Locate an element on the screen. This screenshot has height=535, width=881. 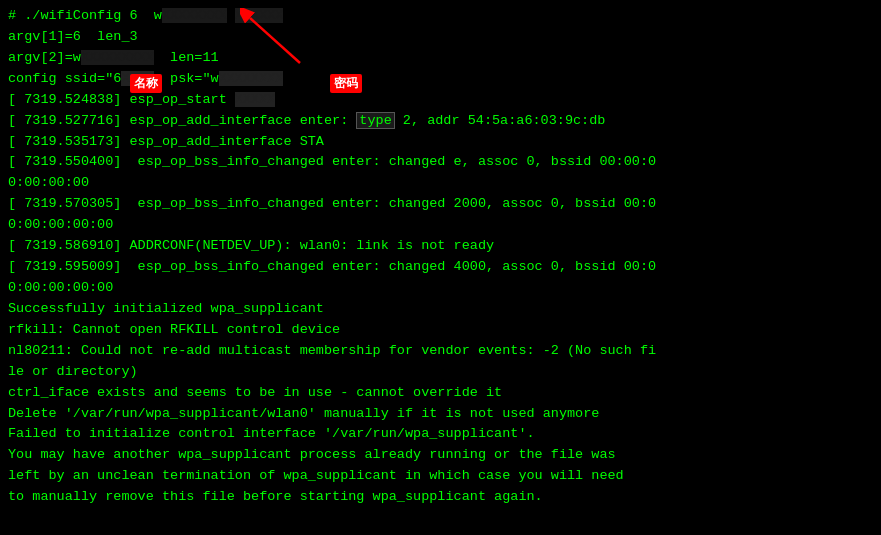
terminal-line-3: argv[2]=wXXXXXXXXX len=11 is located at coordinates (440, 58).